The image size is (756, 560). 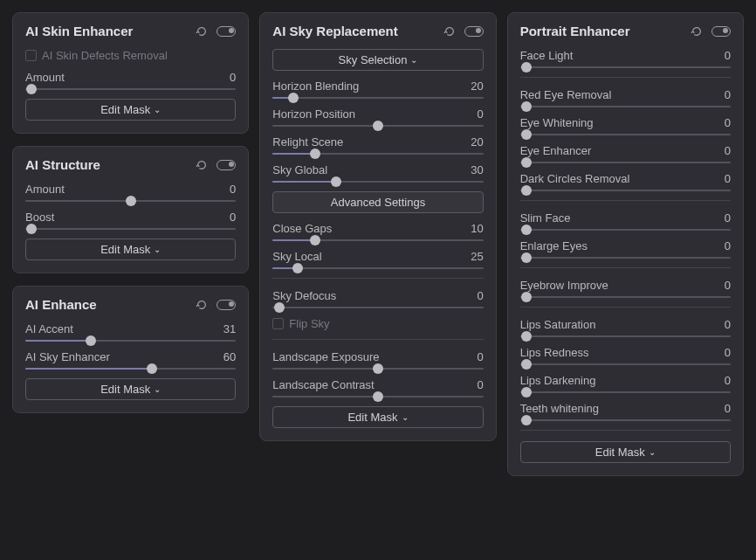 I want to click on skin-defects-checkbox-row: AI Skin Defects Removal, so click(x=131, y=56).